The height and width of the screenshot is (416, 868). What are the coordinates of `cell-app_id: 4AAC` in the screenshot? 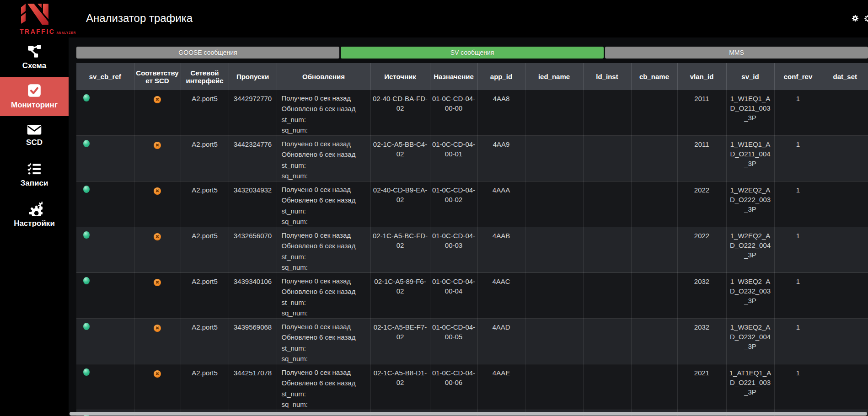 It's located at (501, 296).